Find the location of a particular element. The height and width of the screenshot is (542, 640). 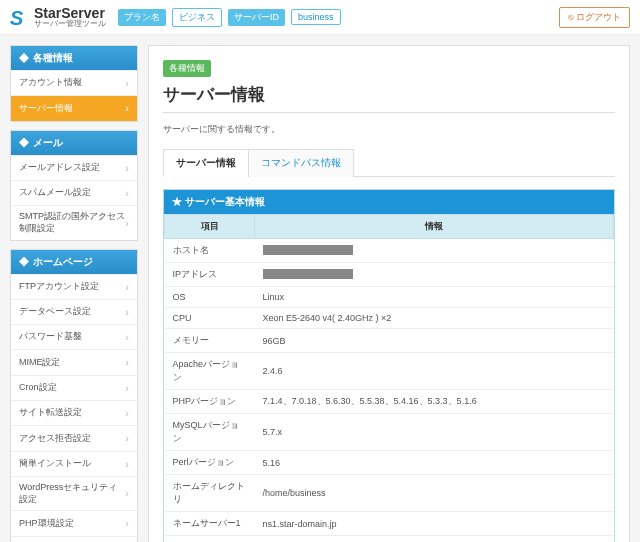

sidebar-item: サイト転送設定 is located at coordinates (74, 412).